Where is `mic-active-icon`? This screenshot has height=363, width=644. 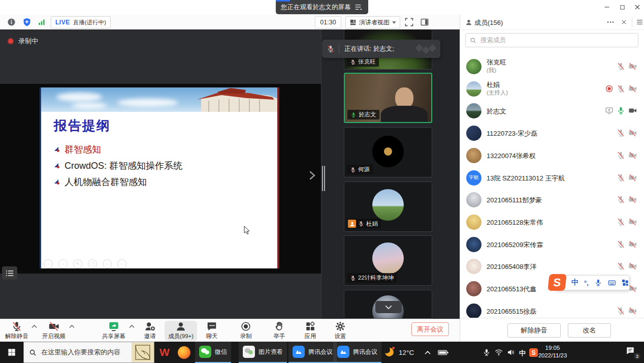
mic-active-icon is located at coordinates (621, 111).